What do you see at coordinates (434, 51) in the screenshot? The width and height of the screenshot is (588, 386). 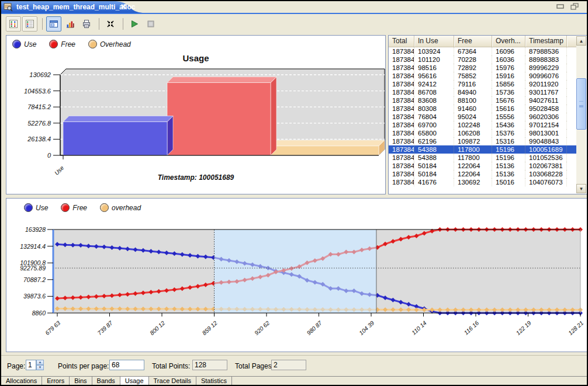 I see `table-cell: 103924` at bounding box center [434, 51].